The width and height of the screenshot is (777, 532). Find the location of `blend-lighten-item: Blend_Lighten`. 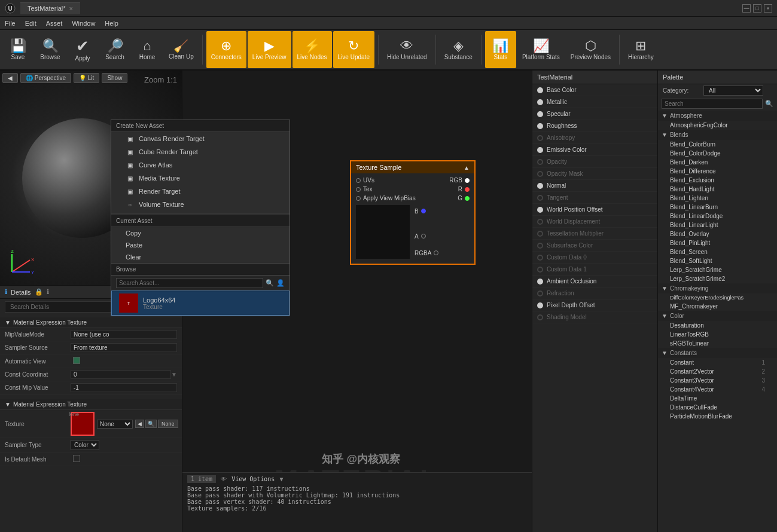

blend-lighten-item: Blend_Lighten is located at coordinates (718, 198).